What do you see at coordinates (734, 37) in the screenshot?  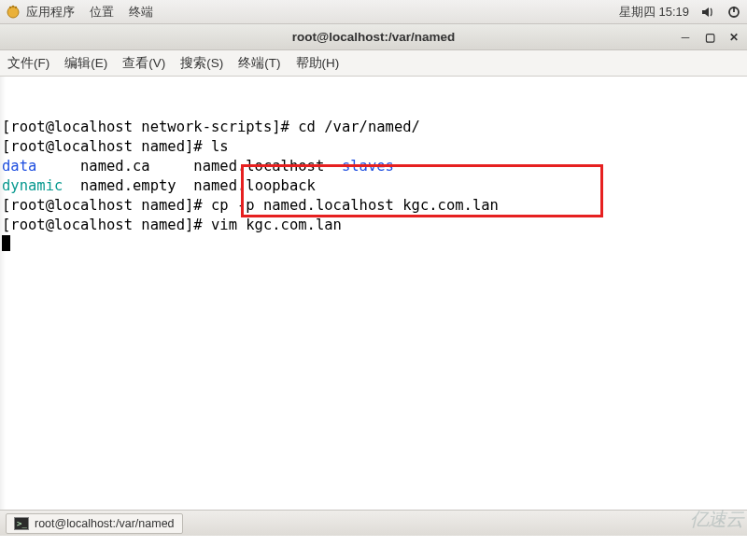 I see `close-button: ✕` at bounding box center [734, 37].